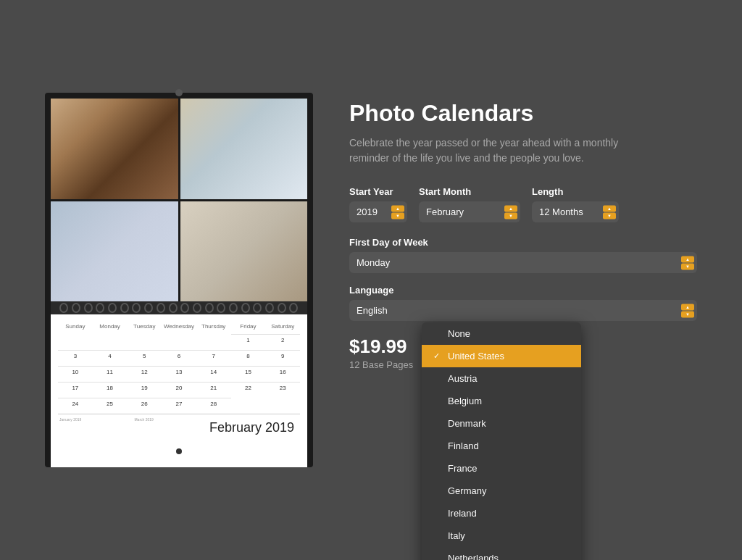 The width and height of the screenshot is (742, 560). Describe the element at coordinates (179, 451) in the screenshot. I see `page-dot` at that location.